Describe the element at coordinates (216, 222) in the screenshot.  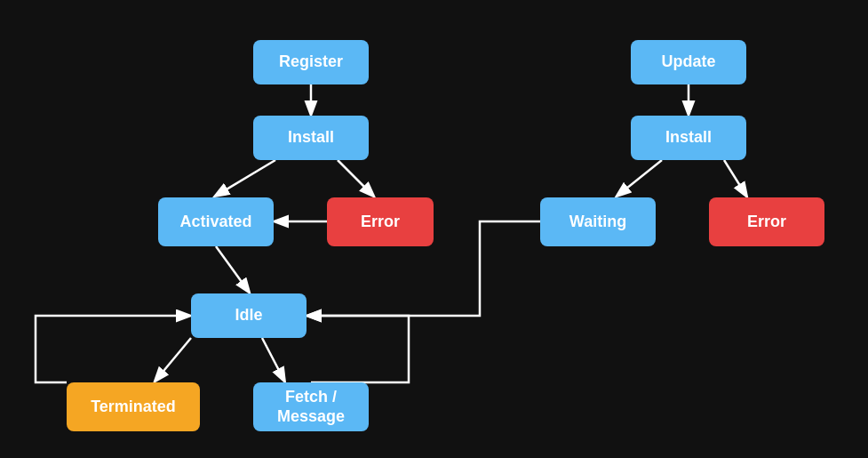
I see `activated-node: Activated` at that location.